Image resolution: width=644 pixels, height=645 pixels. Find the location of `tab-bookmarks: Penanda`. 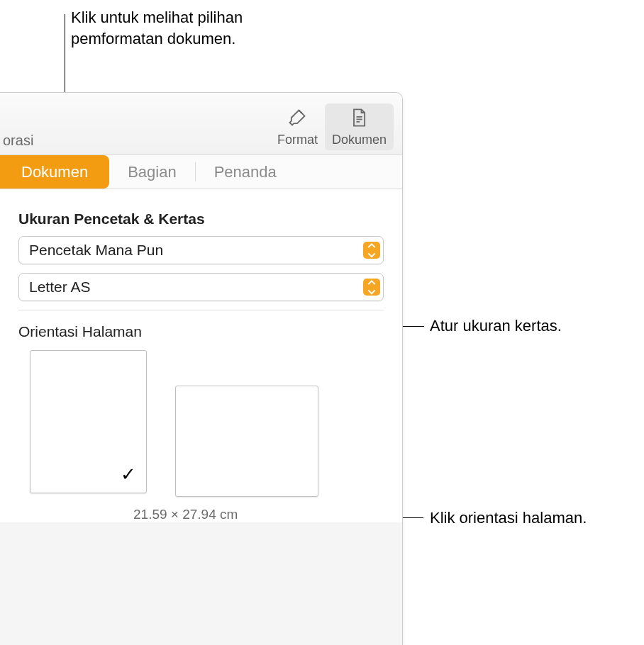

tab-bookmarks: Penanda is located at coordinates (245, 172).